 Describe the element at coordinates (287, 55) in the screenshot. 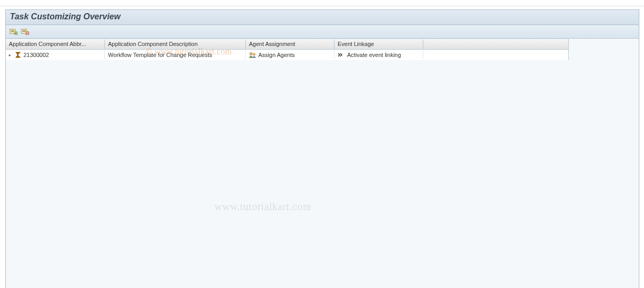

I see `grid-body: ▸ 21300002 Workflow Template for Change …` at that location.